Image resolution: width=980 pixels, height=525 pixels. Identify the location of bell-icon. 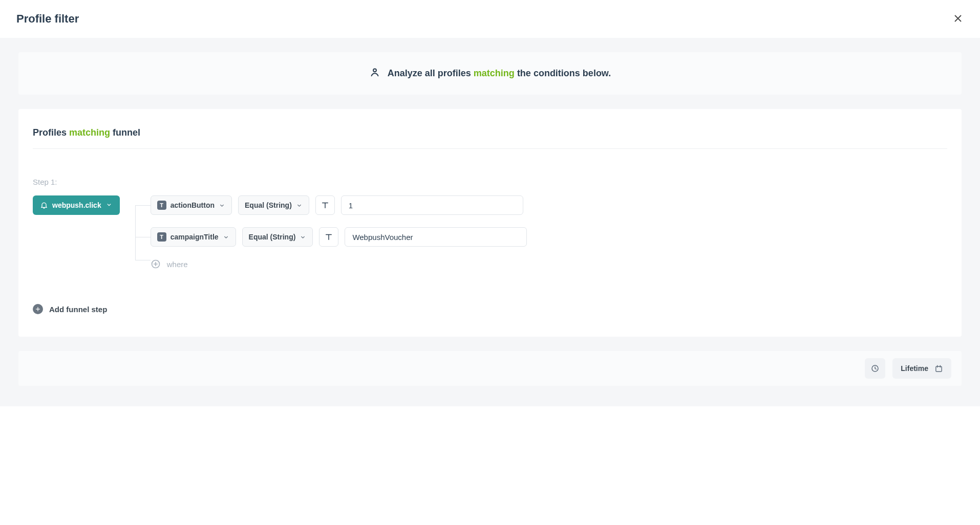
(44, 205).